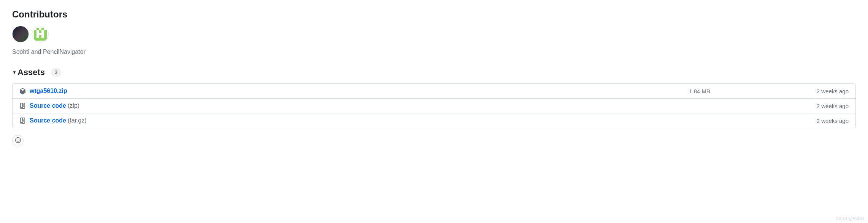 The height and width of the screenshot is (223, 868). Describe the element at coordinates (18, 141) in the screenshot. I see `add-reaction-button` at that location.